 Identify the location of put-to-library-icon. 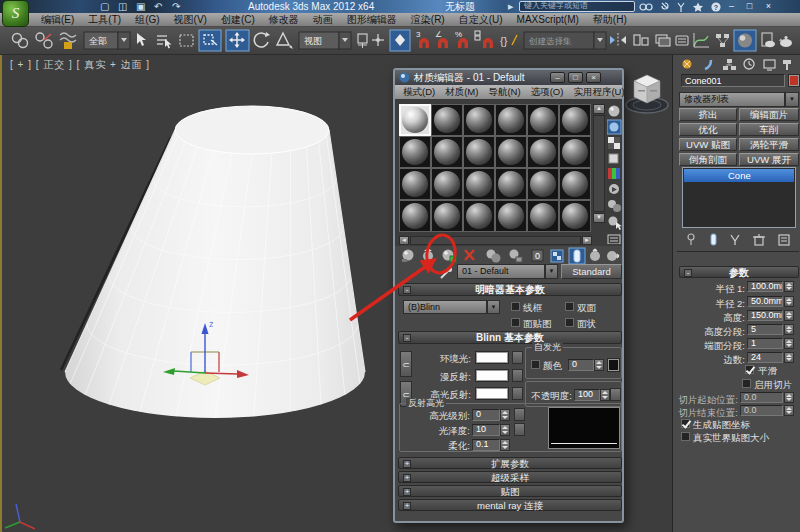
(516, 256).